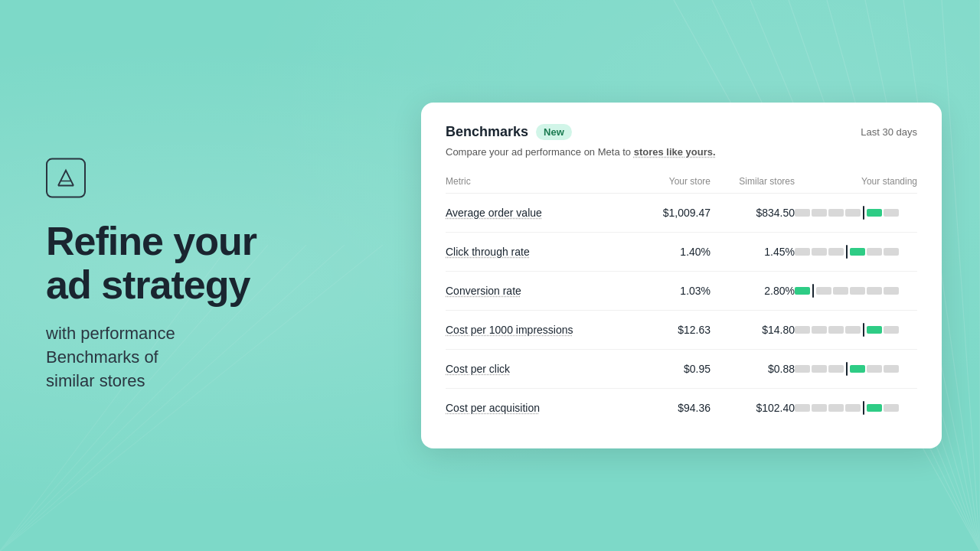 This screenshot has width=980, height=551. I want to click on metric-name: Cost per 1000 impressions, so click(510, 330).